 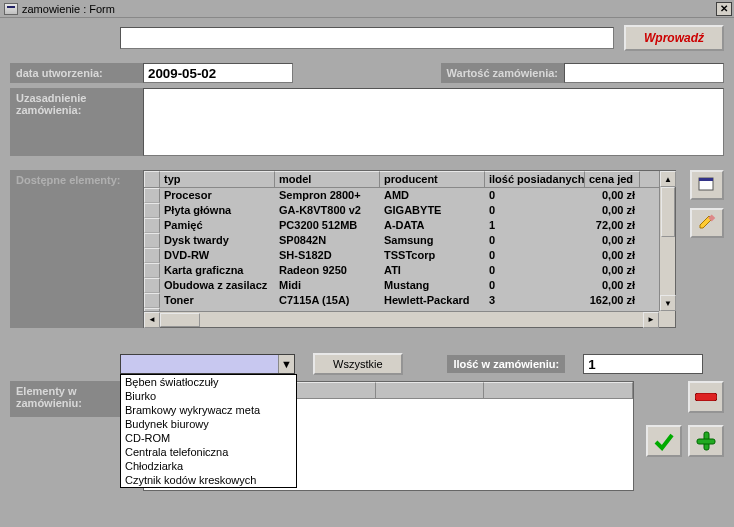 What do you see at coordinates (218, 73) in the screenshot?
I see `data-utworzenia-input` at bounding box center [218, 73].